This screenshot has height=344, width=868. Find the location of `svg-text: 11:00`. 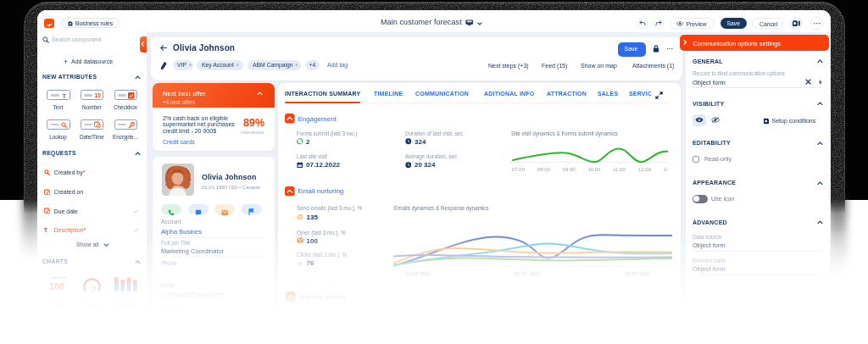

svg-text: 11:00 is located at coordinates (619, 169).